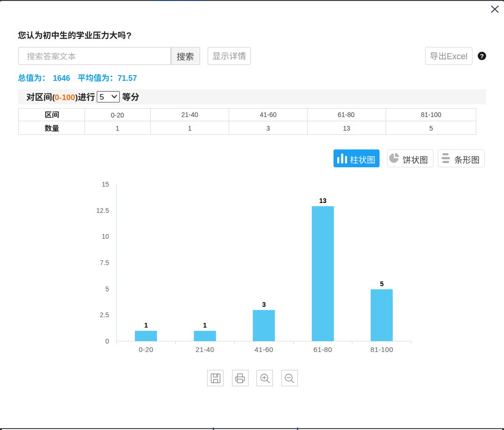 Image resolution: width=504 pixels, height=430 pixels. I want to click on svg-text: 10, so click(105, 236).